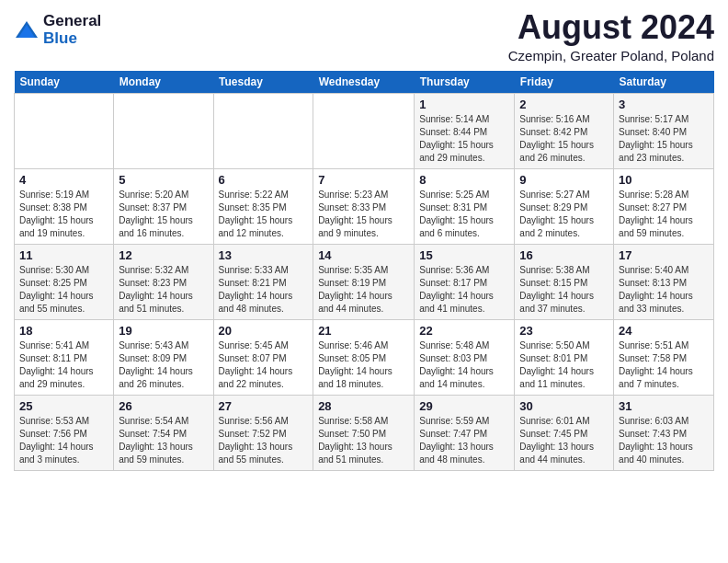 Image resolution: width=728 pixels, height=563 pixels. Describe the element at coordinates (664, 180) in the screenshot. I see `day-number: 10` at that location.